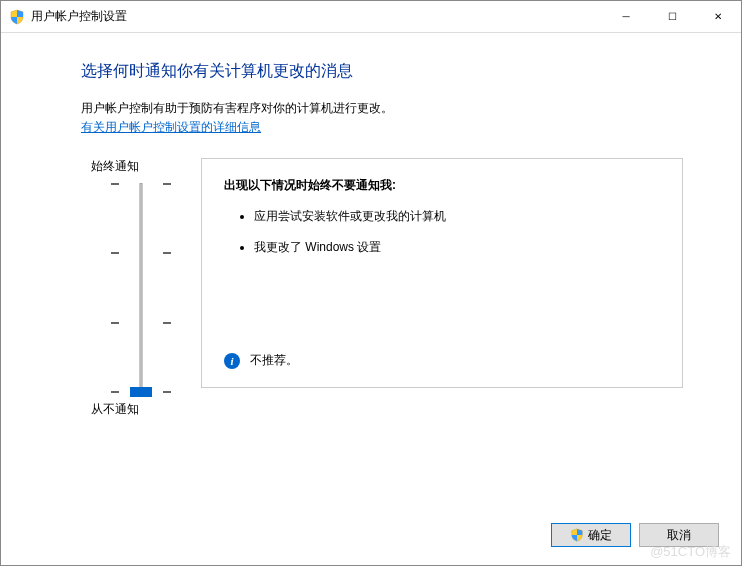 This screenshot has height=566, width=742. Describe the element at coordinates (382, 72) in the screenshot. I see `page-heading: 选择何时通知你有关计算机更改的消息` at that location.